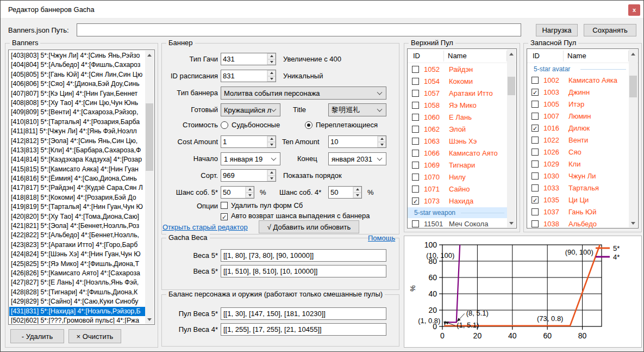  Describe the element at coordinates (578, 223) in the screenshot. I see `pool-row: 1038Альбедо` at that location.